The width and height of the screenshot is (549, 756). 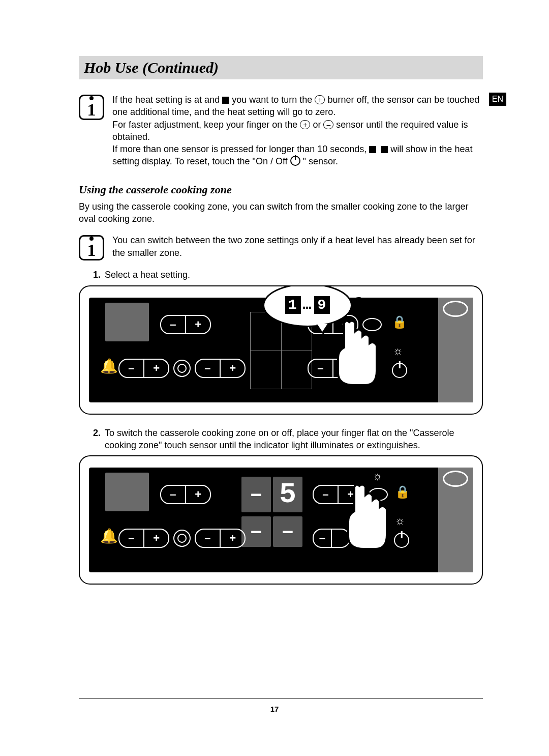 I want to click on info-note-1-text: If the heat setting is at and you want t…, so click(x=298, y=131).